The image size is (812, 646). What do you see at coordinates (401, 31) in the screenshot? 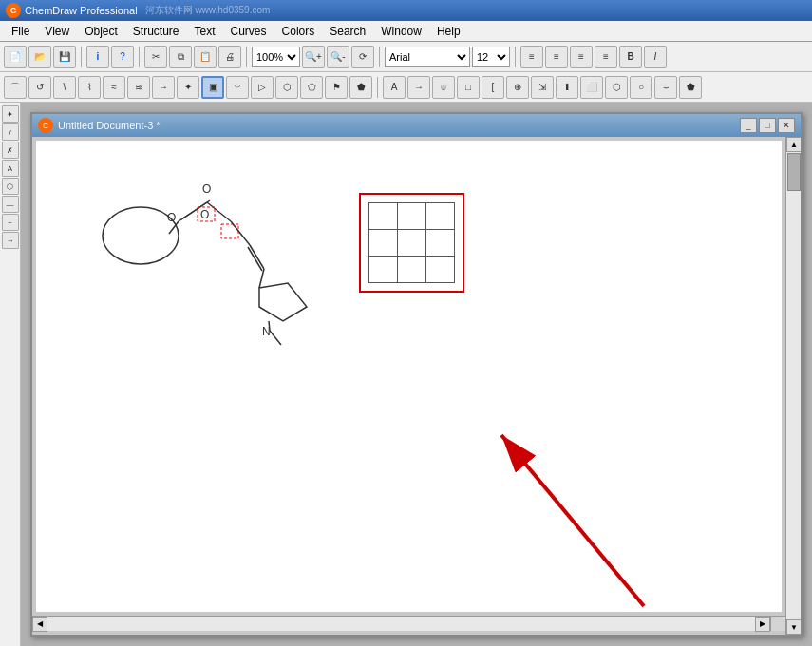
I see `menu-window: Window` at bounding box center [401, 31].